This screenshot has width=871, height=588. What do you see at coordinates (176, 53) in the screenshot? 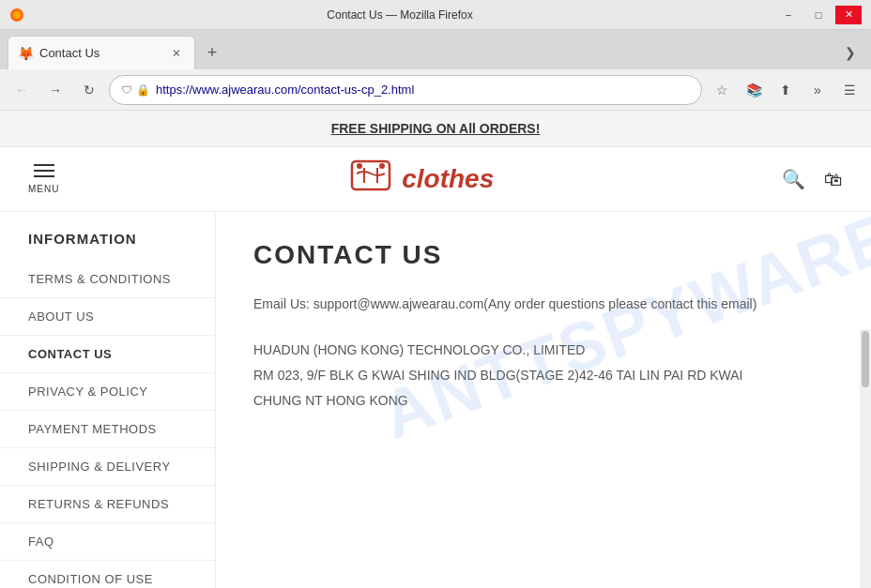
I see `tab-close-button: ✕` at bounding box center [176, 53].